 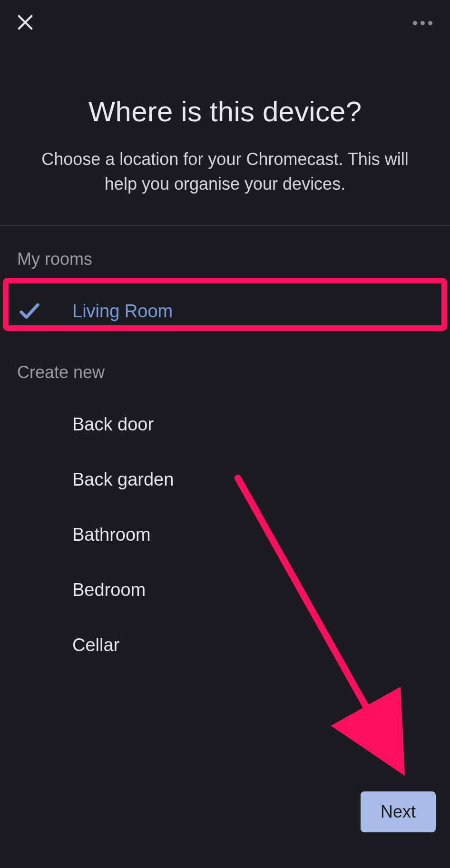 I want to click on room-bathroom: Bathroom, so click(x=225, y=535).